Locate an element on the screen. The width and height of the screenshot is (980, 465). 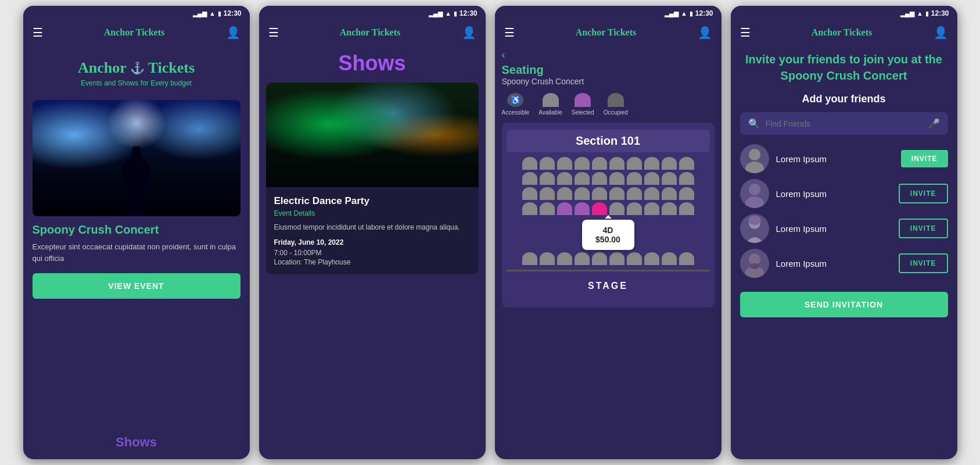
profile-icon-4: 👤 is located at coordinates (941, 33).